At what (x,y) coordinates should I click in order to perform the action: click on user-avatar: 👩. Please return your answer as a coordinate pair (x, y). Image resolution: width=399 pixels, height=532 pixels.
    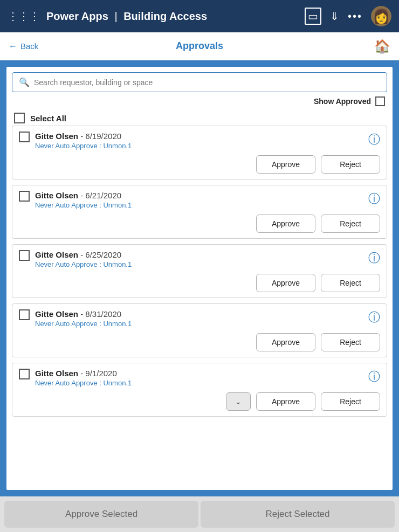
    Looking at the image, I should click on (381, 16).